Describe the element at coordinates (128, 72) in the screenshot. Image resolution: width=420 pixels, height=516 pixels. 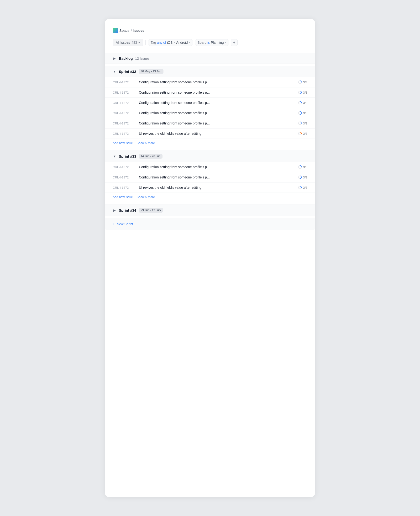
I see `sprint32-title: Sprint #32` at that location.